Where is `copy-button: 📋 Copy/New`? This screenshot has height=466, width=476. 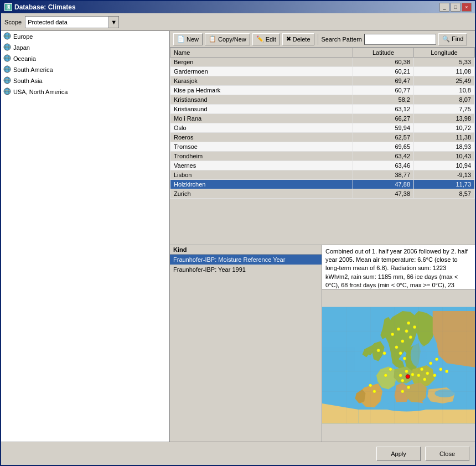 copy-button: 📋 Copy/New is located at coordinates (227, 39).